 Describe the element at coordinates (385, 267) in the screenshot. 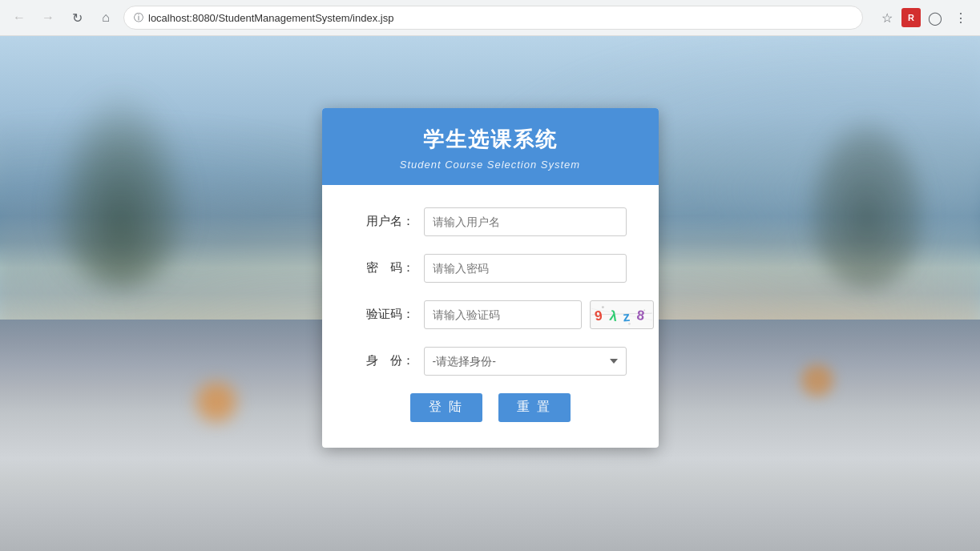

I see `password-label: 密 码：` at that location.